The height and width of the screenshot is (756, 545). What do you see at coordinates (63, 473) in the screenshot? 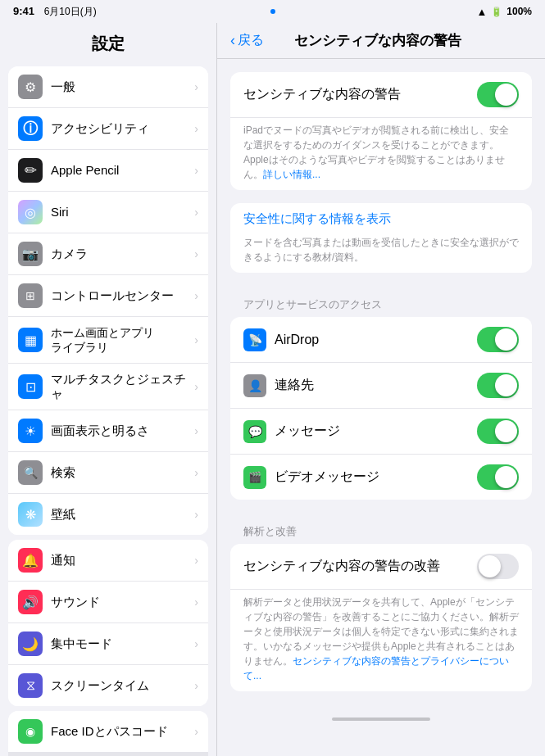
I see `search-label: 検索` at bounding box center [63, 473].